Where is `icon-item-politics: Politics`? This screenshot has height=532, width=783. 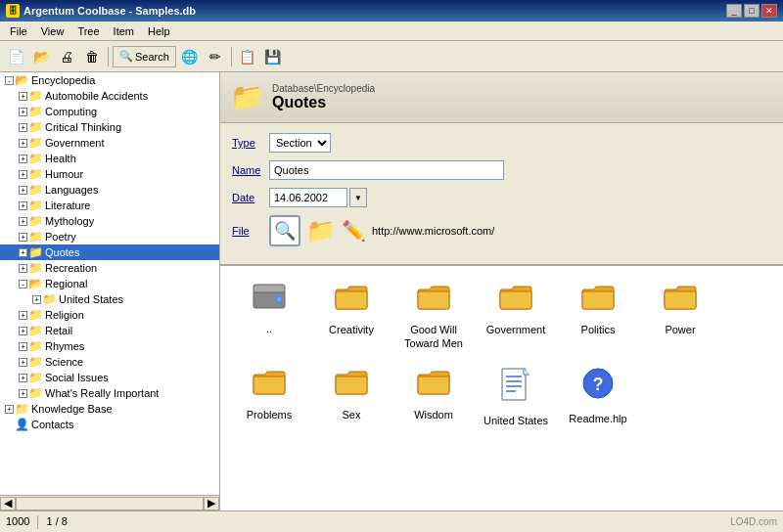
icon-item-politics: Politics is located at coordinates (598, 317).